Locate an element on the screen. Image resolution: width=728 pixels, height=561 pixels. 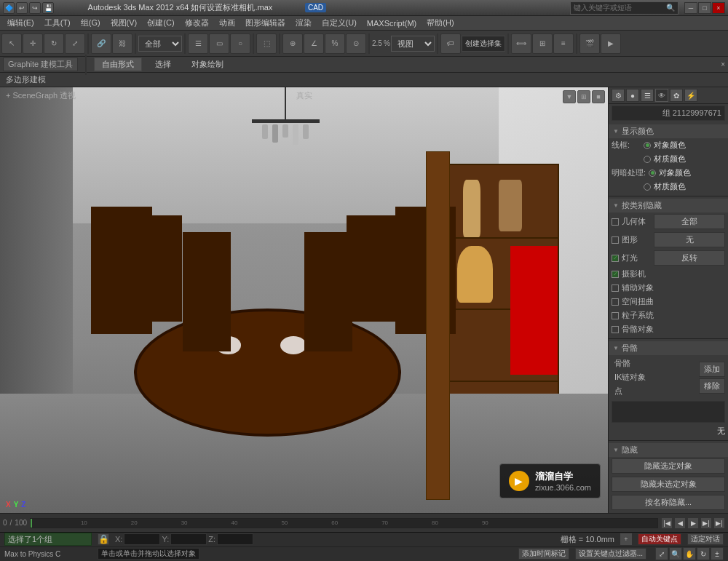
viewport-grid-btn: ⊞ is located at coordinates (584, 97).